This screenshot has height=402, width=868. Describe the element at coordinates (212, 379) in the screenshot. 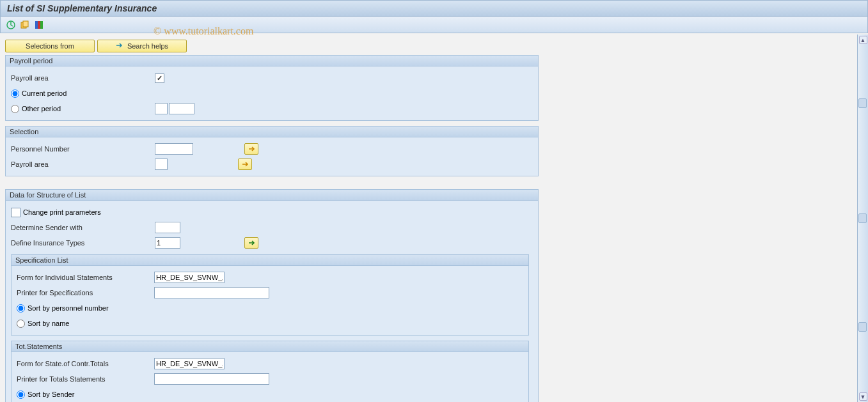

I see `printer-totals-input` at that location.